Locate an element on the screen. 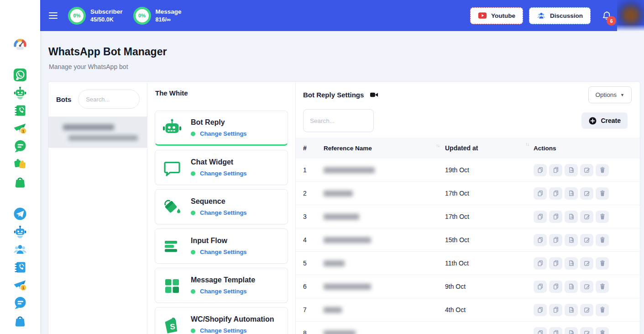  whatsapp-contacts-icon is located at coordinates (20, 111).